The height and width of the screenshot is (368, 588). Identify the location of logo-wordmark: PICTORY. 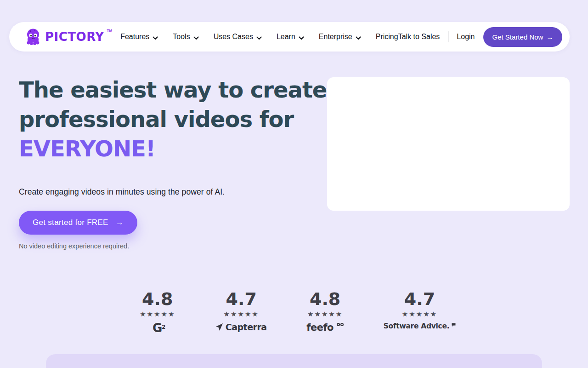
(74, 37).